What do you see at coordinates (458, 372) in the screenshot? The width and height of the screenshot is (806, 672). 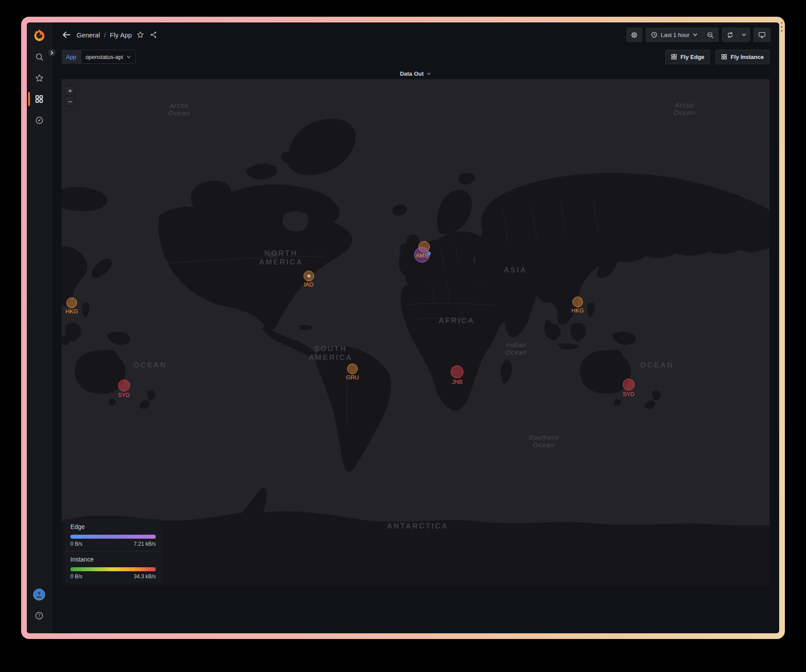 I see `map-marker-jnb: JNB` at bounding box center [458, 372].